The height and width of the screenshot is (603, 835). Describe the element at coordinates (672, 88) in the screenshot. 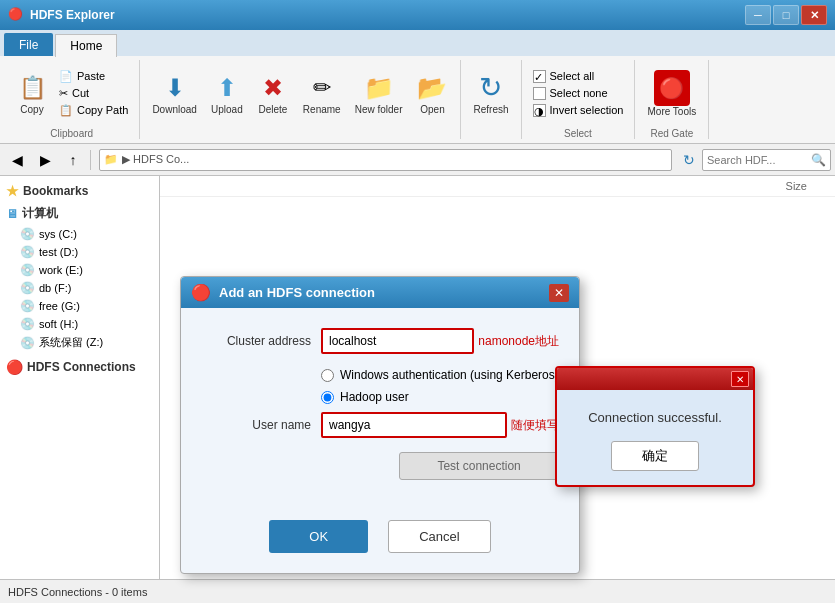

I see `more-tools-icon: 🔴` at that location.